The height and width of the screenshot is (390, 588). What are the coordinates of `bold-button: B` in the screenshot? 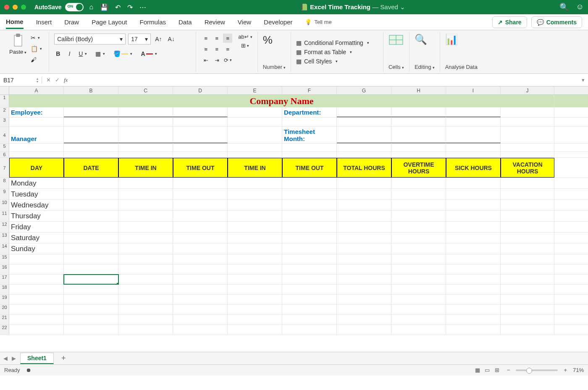 It's located at (58, 54).